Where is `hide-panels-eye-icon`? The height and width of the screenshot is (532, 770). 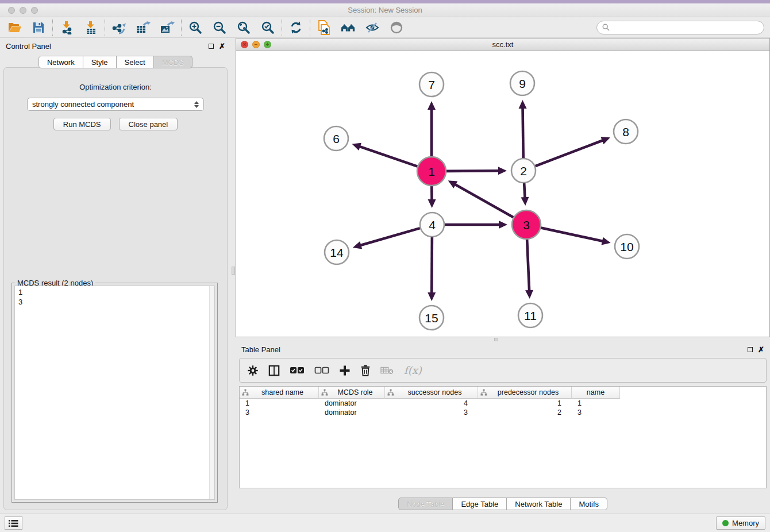
hide-panels-eye-icon is located at coordinates (372, 28).